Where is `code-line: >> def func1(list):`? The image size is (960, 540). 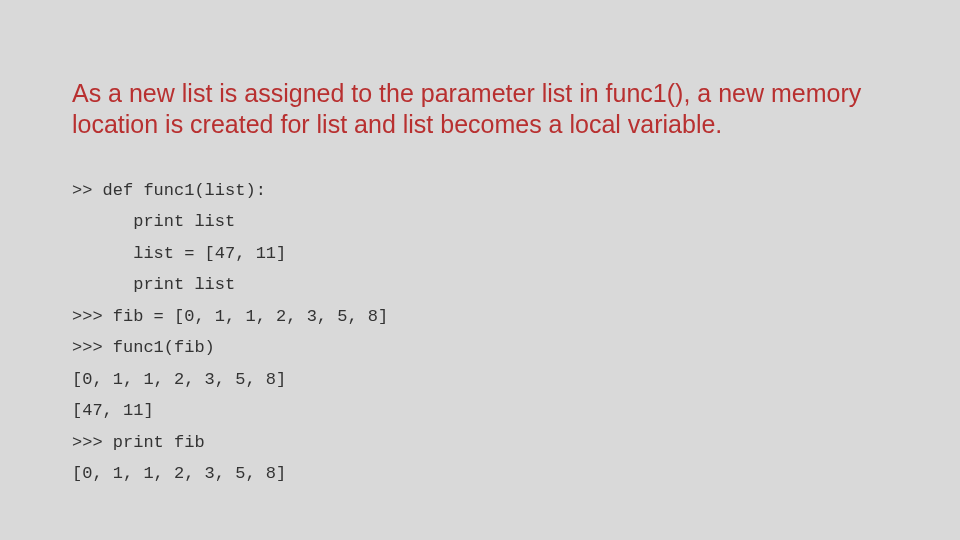 code-line: >> def func1(list): is located at coordinates (230, 190).